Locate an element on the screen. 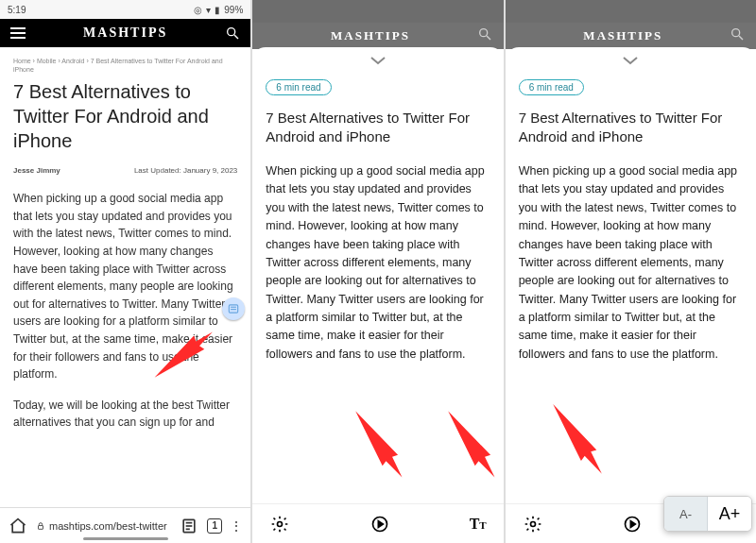 The width and height of the screenshot is (756, 543). gesture-bar is located at coordinates (126, 538).